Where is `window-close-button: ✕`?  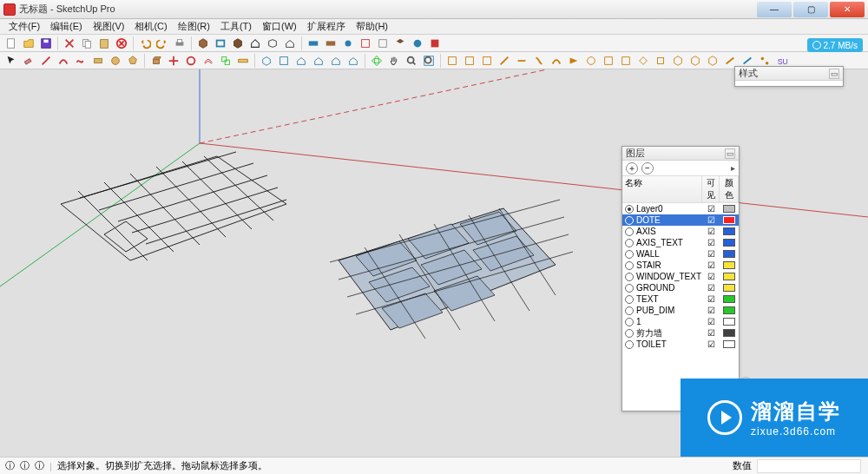 window-close-button: ✕ is located at coordinates (847, 10).